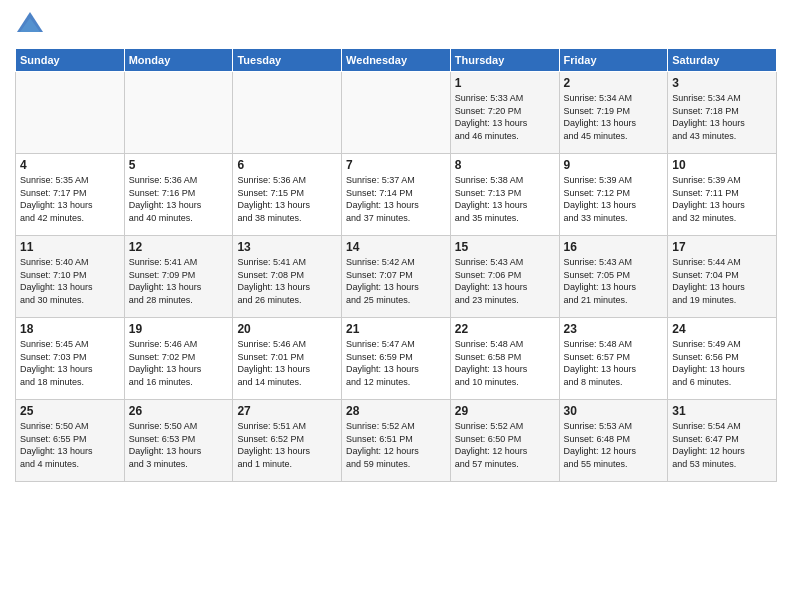 The image size is (792, 612). Describe the element at coordinates (722, 359) in the screenshot. I see `calendar-cell: 24Sunrise: 5:49 AM Sunset: 6:56 PM Dayli…` at that location.